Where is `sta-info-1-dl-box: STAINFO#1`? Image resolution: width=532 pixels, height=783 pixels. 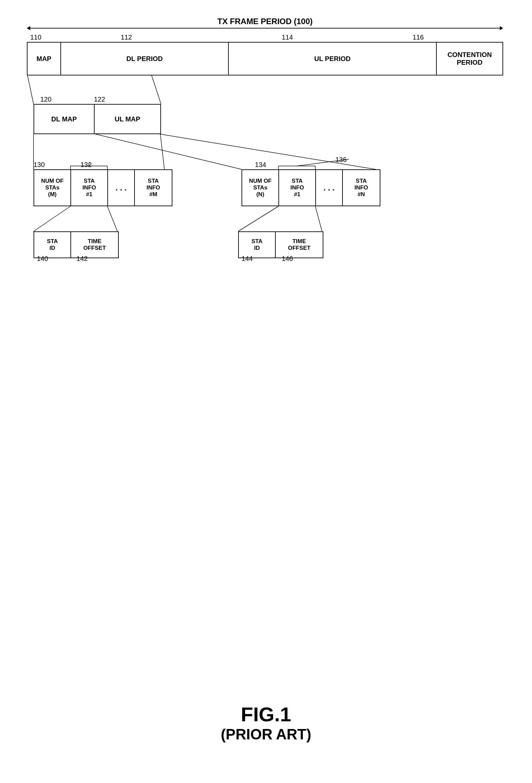 sta-info-1-dl-box: STAINFO#1 is located at coordinates (90, 188).